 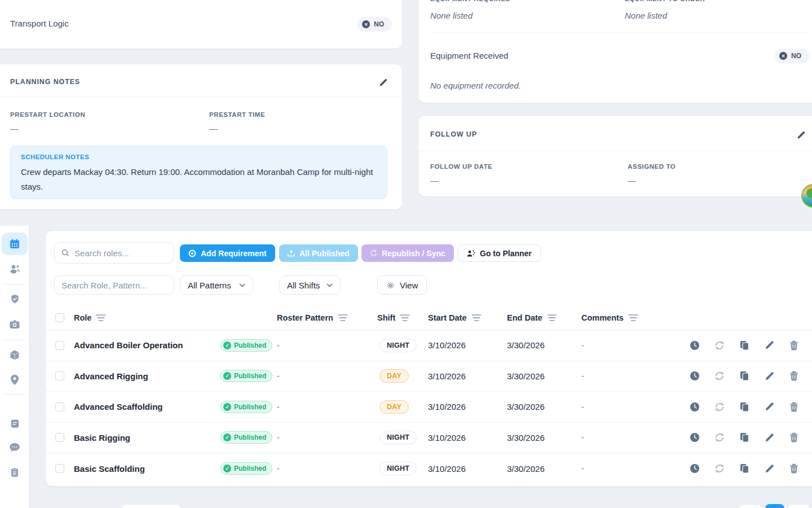 What do you see at coordinates (121, 253) in the screenshot?
I see `search-roles-input` at bounding box center [121, 253].